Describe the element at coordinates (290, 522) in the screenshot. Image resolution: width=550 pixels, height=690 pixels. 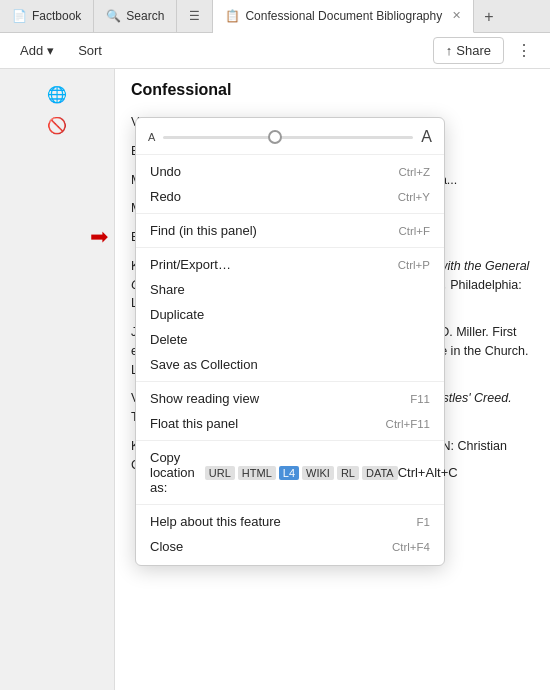
I see `menu-item-help: Help about this feature F1` at that location.